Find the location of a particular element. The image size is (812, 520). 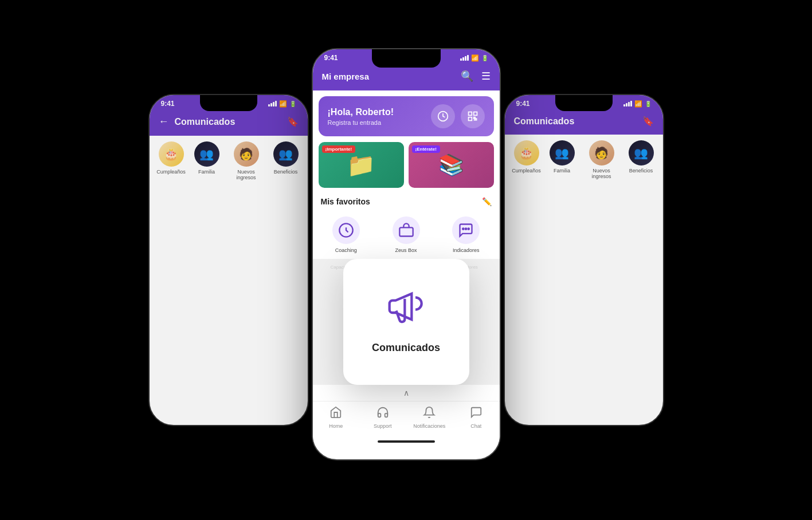

badge-enterate: ¡Entérate! is located at coordinates (426, 149).